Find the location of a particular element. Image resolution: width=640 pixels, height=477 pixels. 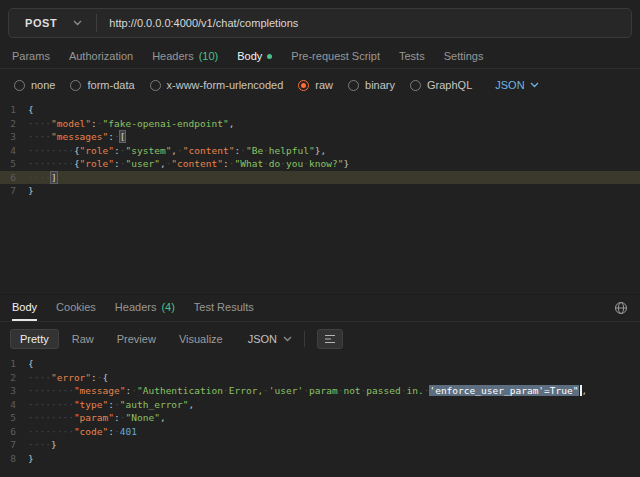

tab-label: Headers is located at coordinates (136, 307).